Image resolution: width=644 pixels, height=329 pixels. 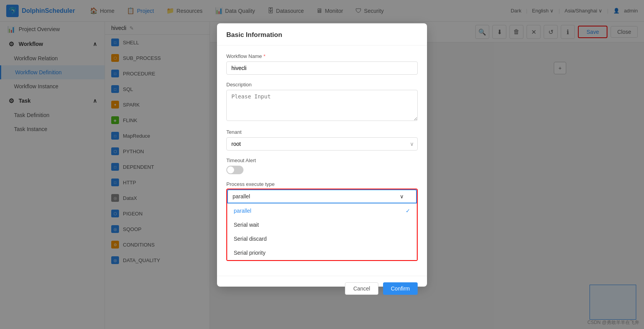 What do you see at coordinates (241, 196) in the screenshot?
I see `selected-value: parallel` at bounding box center [241, 196].